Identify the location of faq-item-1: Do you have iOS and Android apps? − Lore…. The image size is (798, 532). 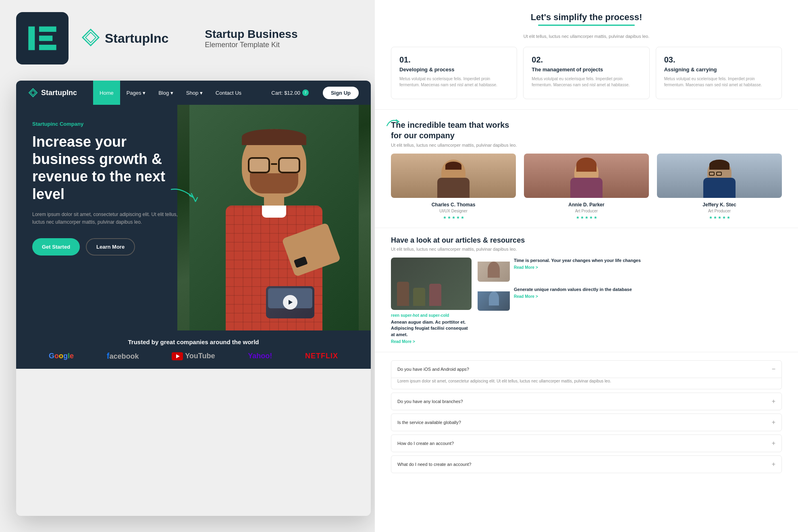
(586, 375).